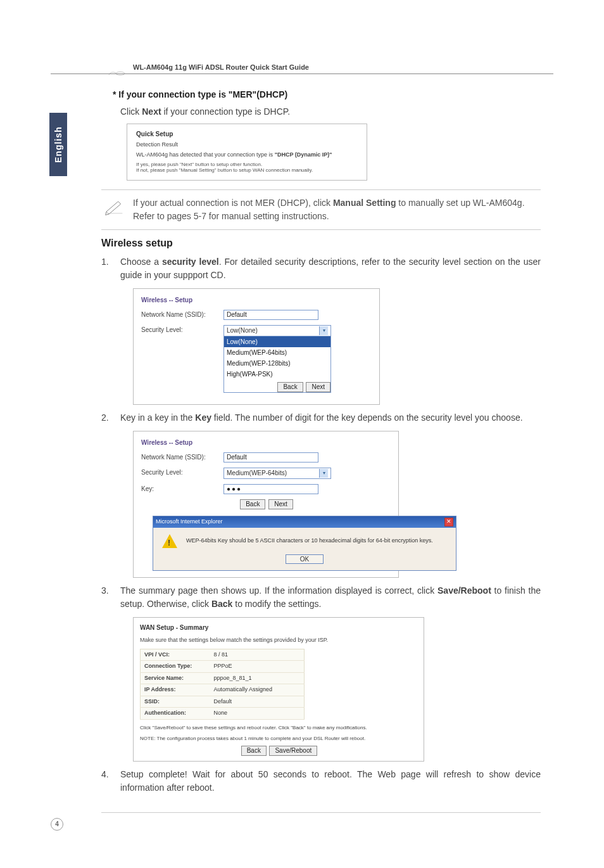  What do you see at coordinates (233, 203) in the screenshot?
I see `t: If your actual connection is not MER (DH…` at bounding box center [233, 203].